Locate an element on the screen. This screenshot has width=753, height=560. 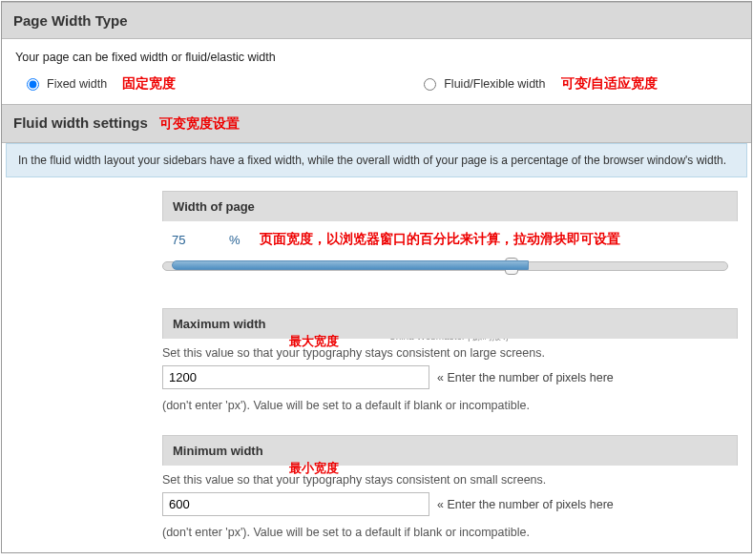
max-width-hint: « Enter the number of pixels here is located at coordinates (525, 378).